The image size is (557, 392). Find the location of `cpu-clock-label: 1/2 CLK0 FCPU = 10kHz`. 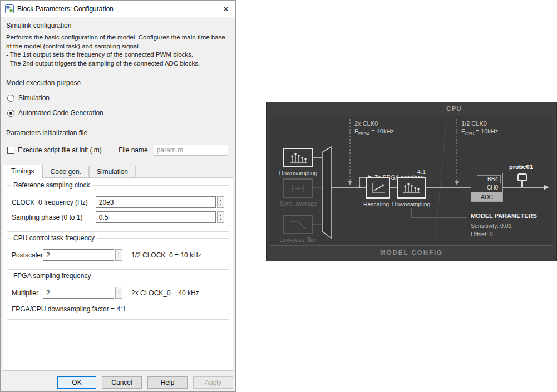

cpu-clock-label: 1/2 CLK0 FCPU = 10kHz is located at coordinates (480, 129).